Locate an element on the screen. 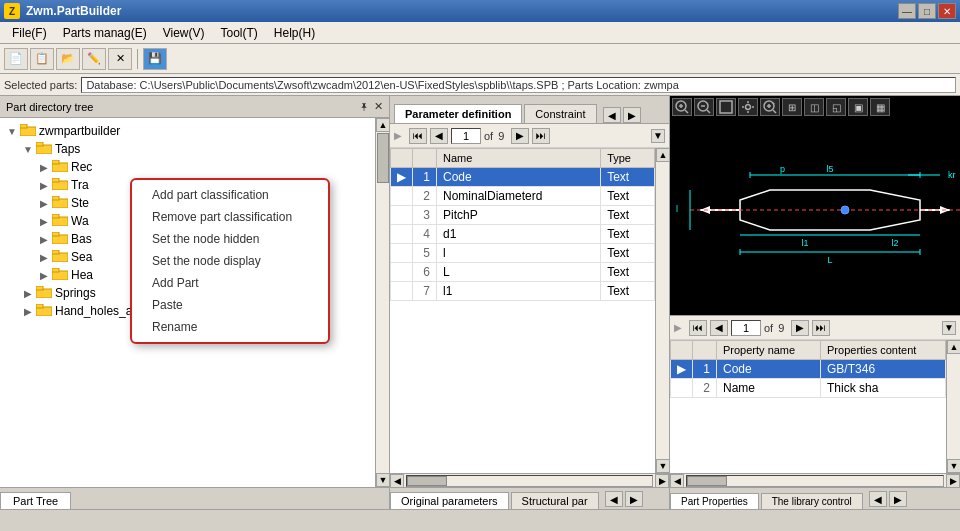  close-button: ✕ is located at coordinates (947, 11).